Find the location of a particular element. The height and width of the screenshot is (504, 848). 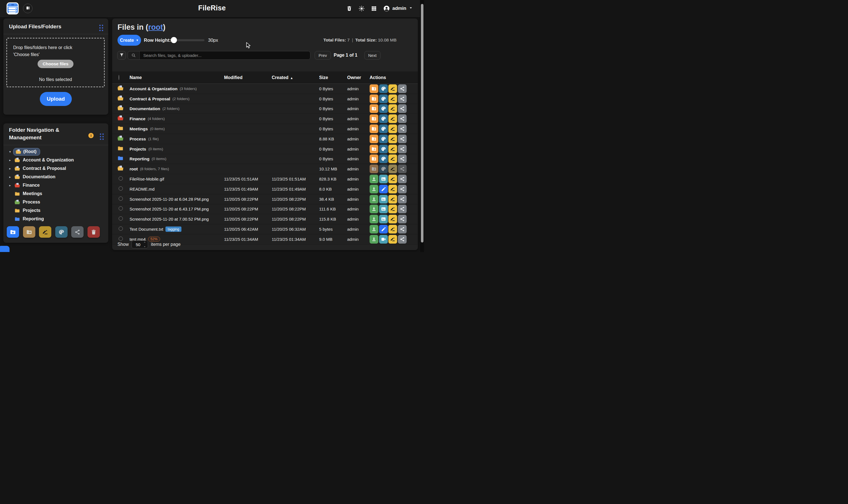

video-action-button is located at coordinates (384, 239).